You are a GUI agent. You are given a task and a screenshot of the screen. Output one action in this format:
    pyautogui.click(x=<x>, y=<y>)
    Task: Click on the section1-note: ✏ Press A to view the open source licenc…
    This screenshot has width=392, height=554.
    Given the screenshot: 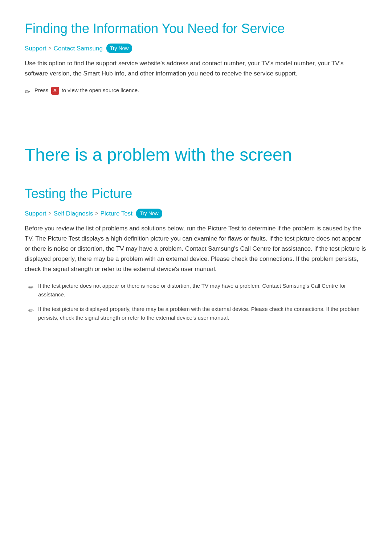 What is the action you would take?
    pyautogui.click(x=196, y=91)
    